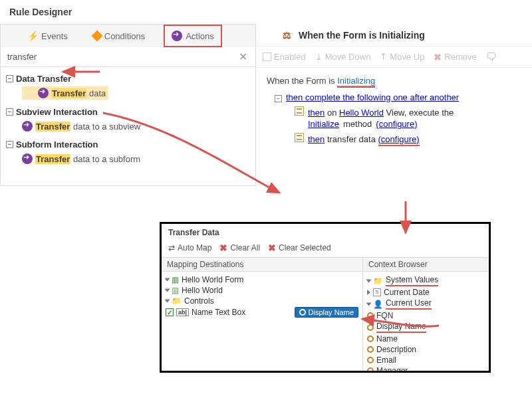 The width and height of the screenshot is (532, 394). Describe the element at coordinates (426, 280) in the screenshot. I see `ctx-system-values: 📁 System Values` at that location.